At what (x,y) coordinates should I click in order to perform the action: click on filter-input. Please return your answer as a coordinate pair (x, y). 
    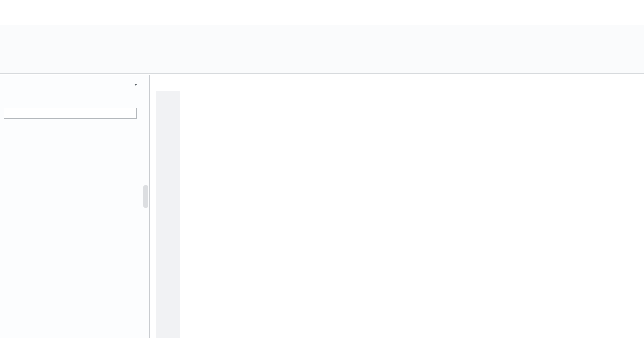
    Looking at the image, I should click on (70, 113).